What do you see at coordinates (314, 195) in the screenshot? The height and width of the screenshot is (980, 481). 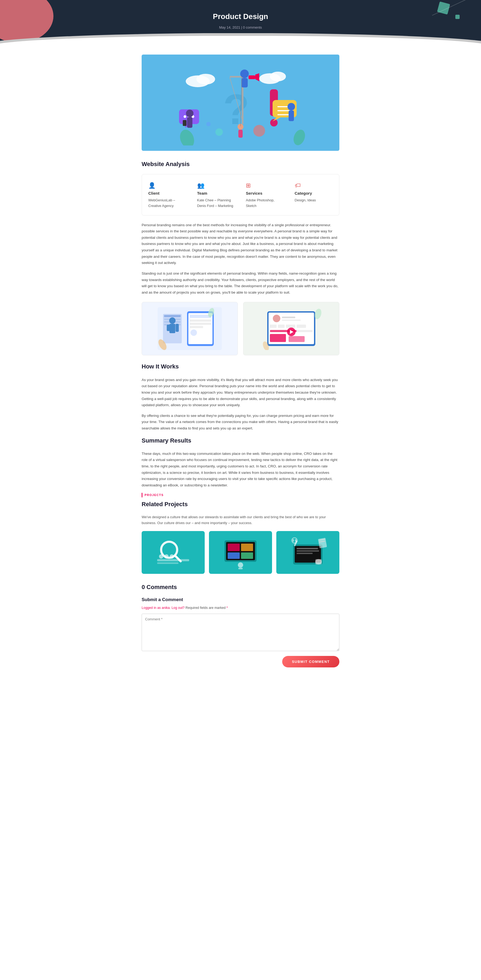 I see `info-category: 🏷 Category Design, Ideas` at bounding box center [314, 195].